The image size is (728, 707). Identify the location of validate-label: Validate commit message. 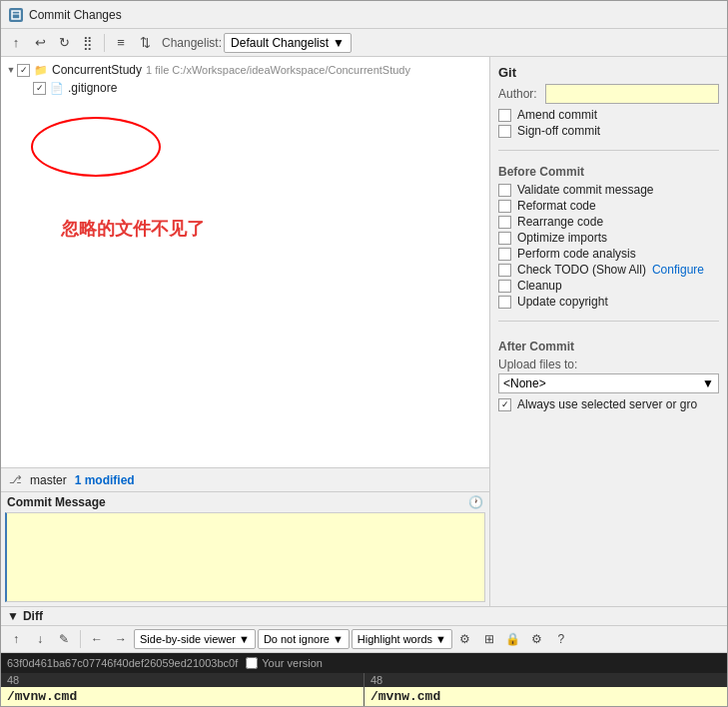
(585, 190).